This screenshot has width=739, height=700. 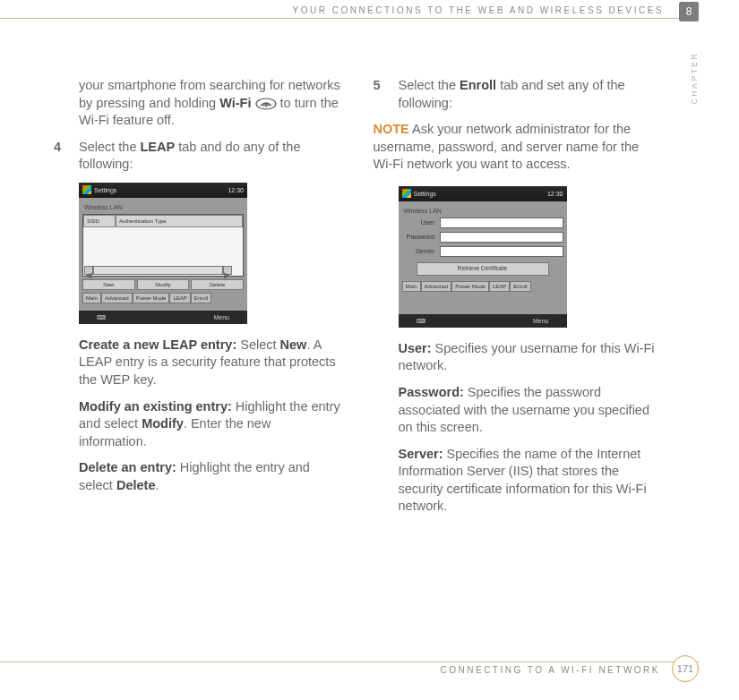 I want to click on note-text: Ask your network administrator for the u…, so click(x=507, y=147).